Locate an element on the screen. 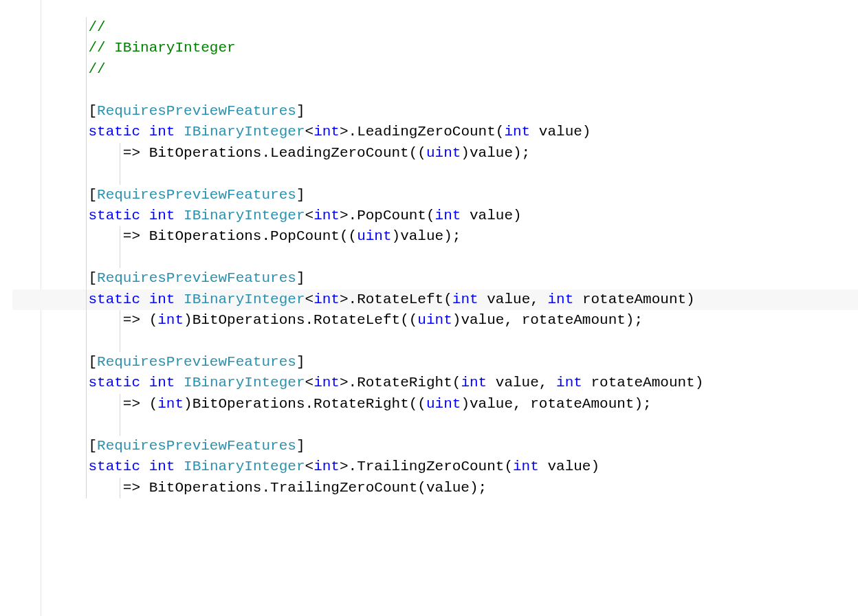  code-line: static int IBinaryInteger<int>.LeadingZe… is located at coordinates (435, 132).